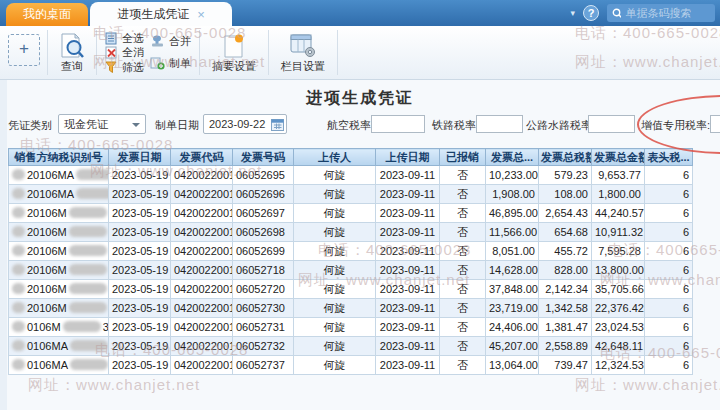 Image resolution: width=720 pixels, height=410 pixels. What do you see at coordinates (512, 214) in the screenshot?
I see `total-cell: 46,895.00` at bounding box center [512, 214].